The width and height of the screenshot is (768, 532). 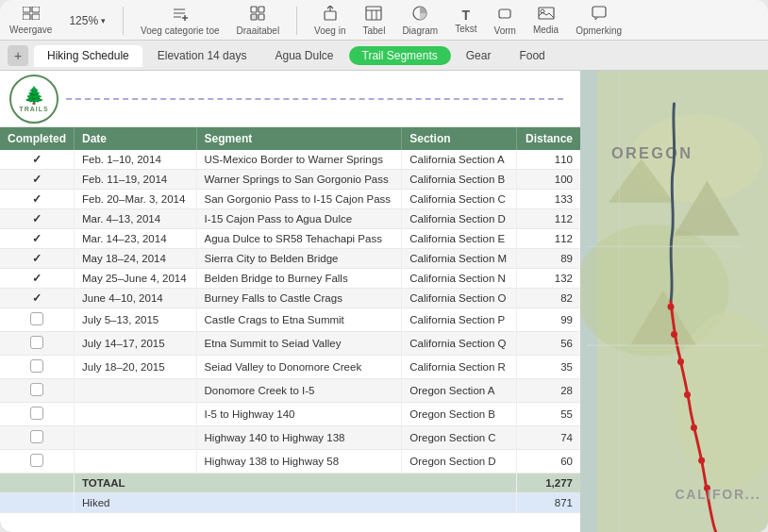 What do you see at coordinates (459, 298) in the screenshot?
I see `cell-section: California Section O` at bounding box center [459, 298].